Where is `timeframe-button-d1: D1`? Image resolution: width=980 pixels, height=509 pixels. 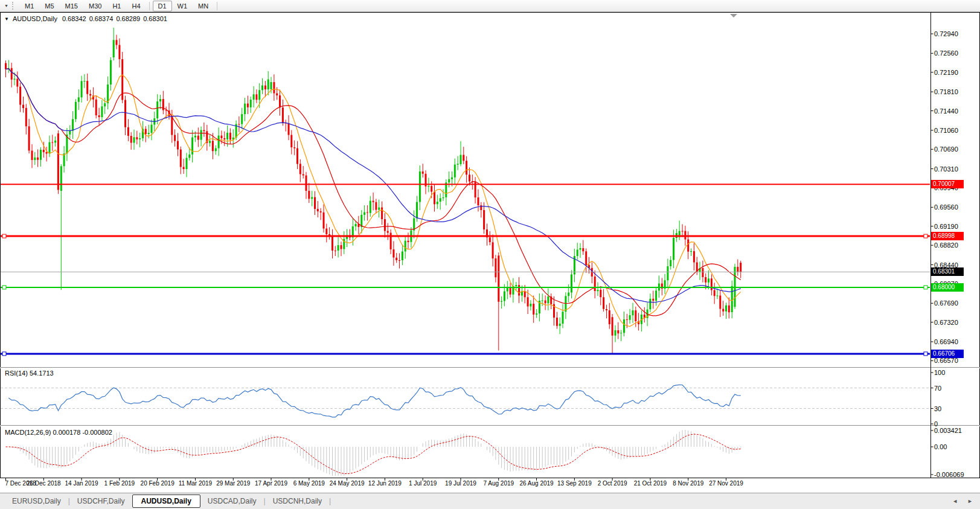 timeframe-button-d1: D1 is located at coordinates (162, 6).